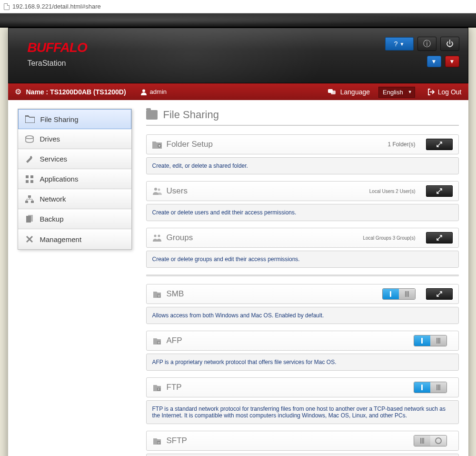 The height and width of the screenshot is (456, 476). What do you see at coordinates (30, 179) in the screenshot?
I see `apps-icon` at bounding box center [30, 179].